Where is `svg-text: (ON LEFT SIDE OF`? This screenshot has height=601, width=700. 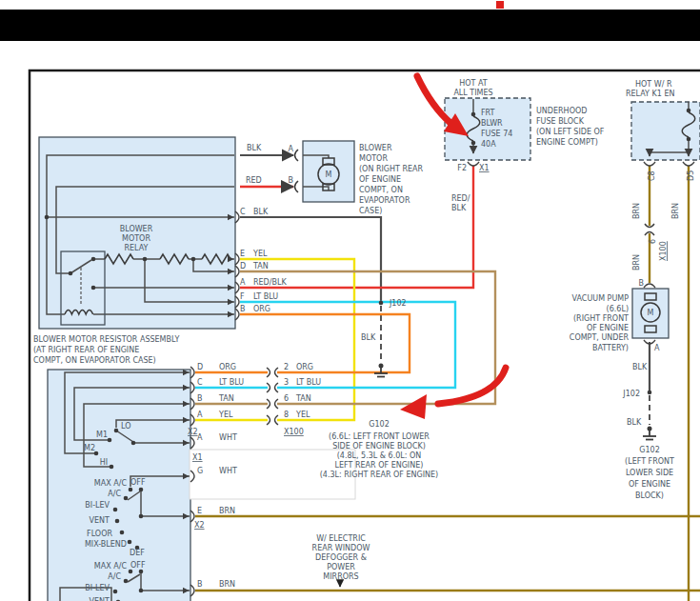 svg-text: (ON LEFT SIDE OF is located at coordinates (570, 131).